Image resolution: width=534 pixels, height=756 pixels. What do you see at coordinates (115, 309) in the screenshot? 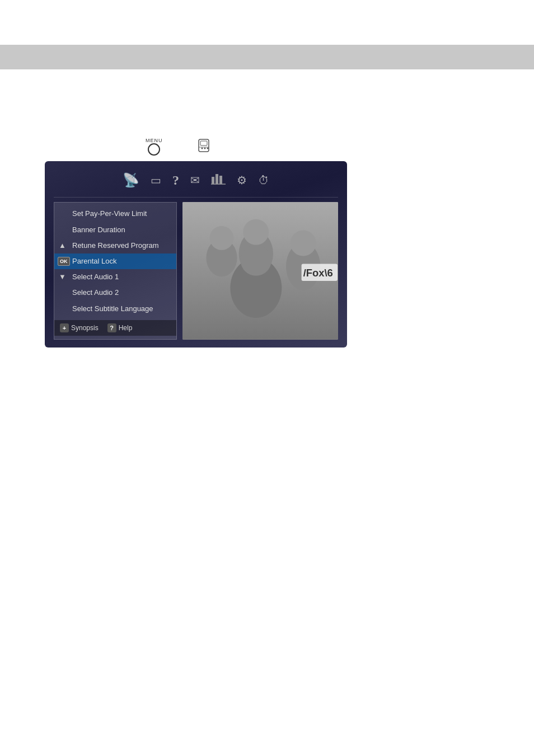
I see `menu-item-subtitle: Select Subtitle Language` at bounding box center [115, 309].